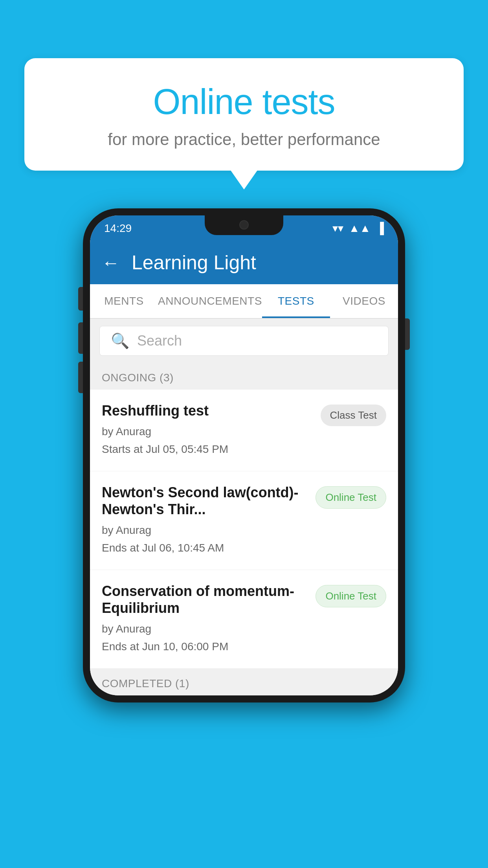  Describe the element at coordinates (244, 114) in the screenshot. I see `speech-bubble: Online tests for more practice, better p…` at that location.